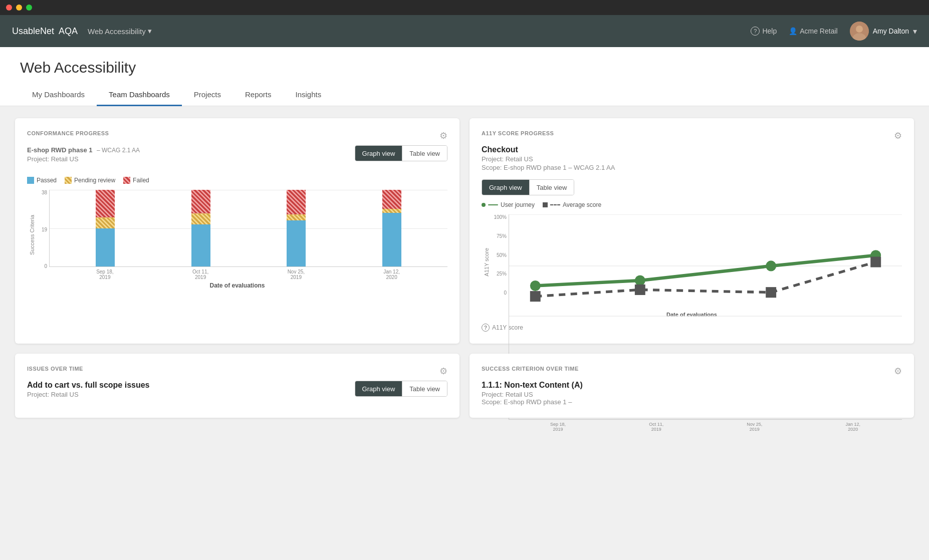 This screenshot has height=560, width=929. Describe the element at coordinates (401, 153) in the screenshot. I see `conformance-view-toggle: Graph view Table view` at that location.